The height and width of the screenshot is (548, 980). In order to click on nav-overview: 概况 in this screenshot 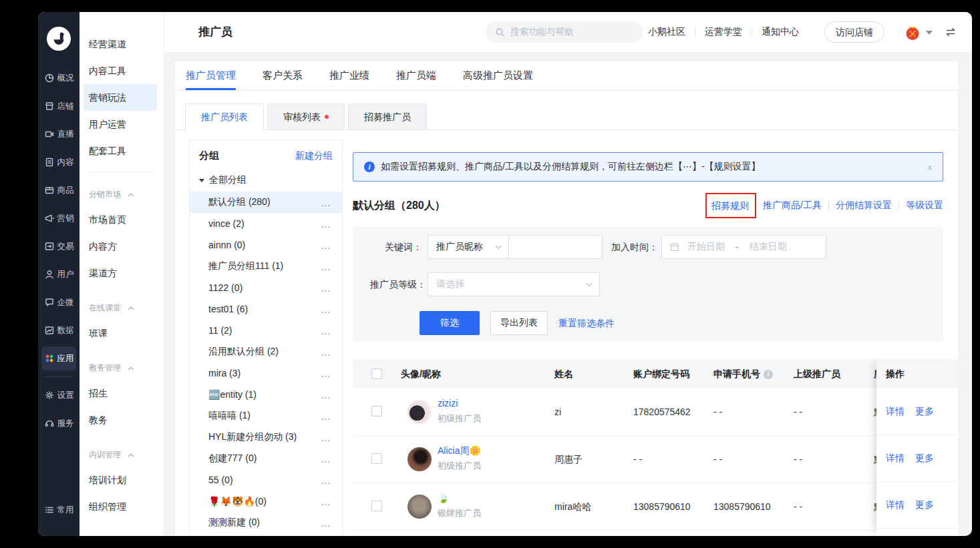, I will do `click(59, 78)`.